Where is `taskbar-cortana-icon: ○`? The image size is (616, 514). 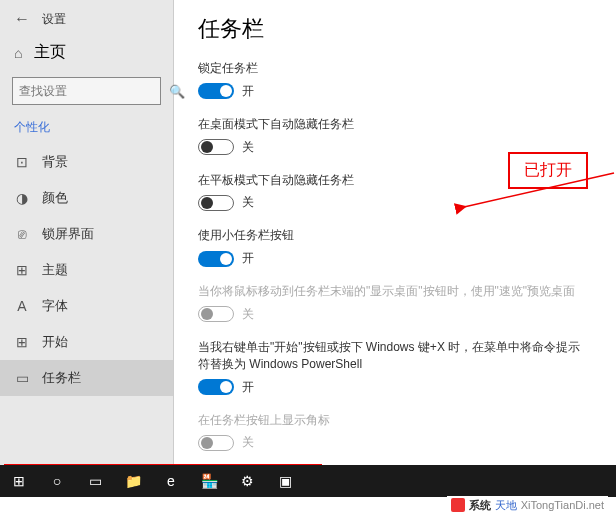 taskbar-cortana-icon: ○ is located at coordinates (57, 481).